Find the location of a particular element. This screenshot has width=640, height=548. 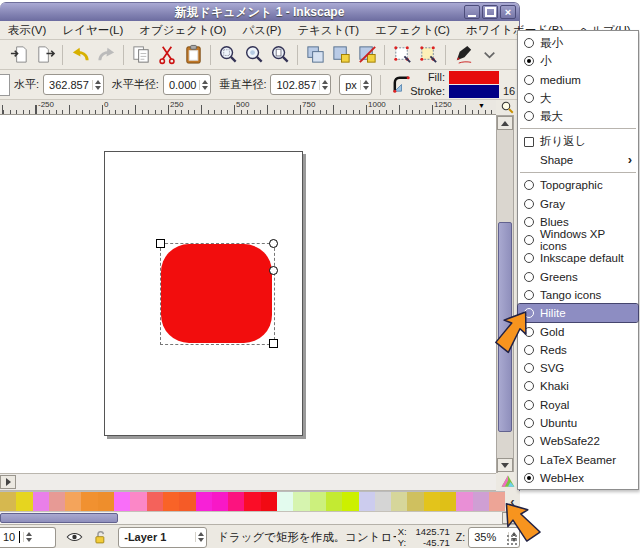

palette-menu-item: WebHex › is located at coordinates (578, 478).